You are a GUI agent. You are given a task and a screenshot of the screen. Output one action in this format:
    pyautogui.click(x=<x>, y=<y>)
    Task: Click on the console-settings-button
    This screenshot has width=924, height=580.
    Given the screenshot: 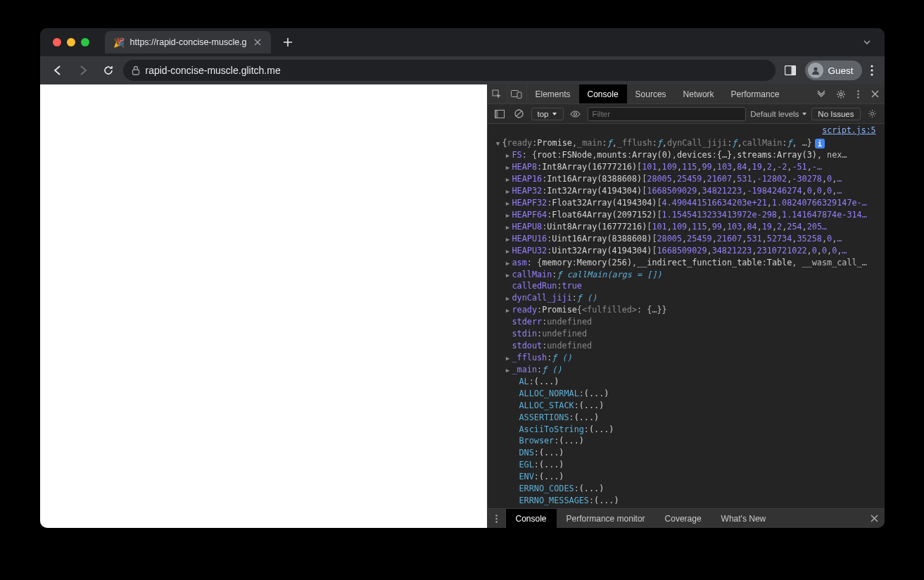 What is the action you would take?
    pyautogui.click(x=873, y=114)
    